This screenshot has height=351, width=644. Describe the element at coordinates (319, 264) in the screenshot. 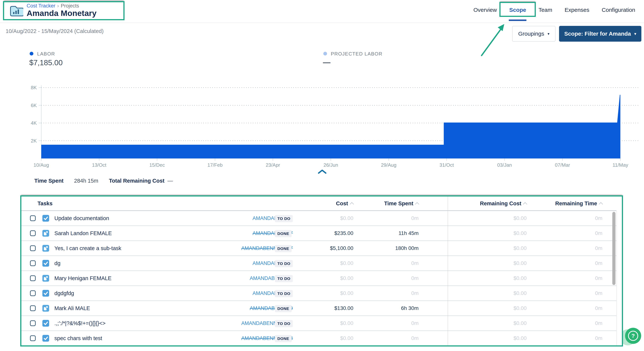

I see `table-row: dgAMANDABENN-2TO DO$0.000m$0.000m` at that location.